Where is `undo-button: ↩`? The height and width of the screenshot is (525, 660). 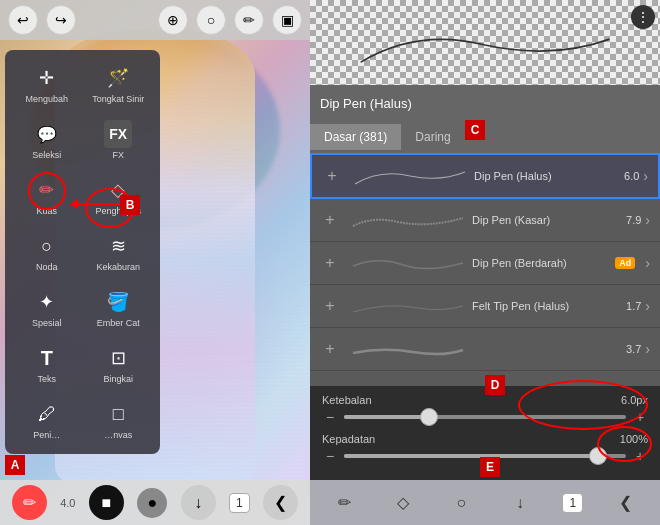 undo-button: ↩ is located at coordinates (23, 20).